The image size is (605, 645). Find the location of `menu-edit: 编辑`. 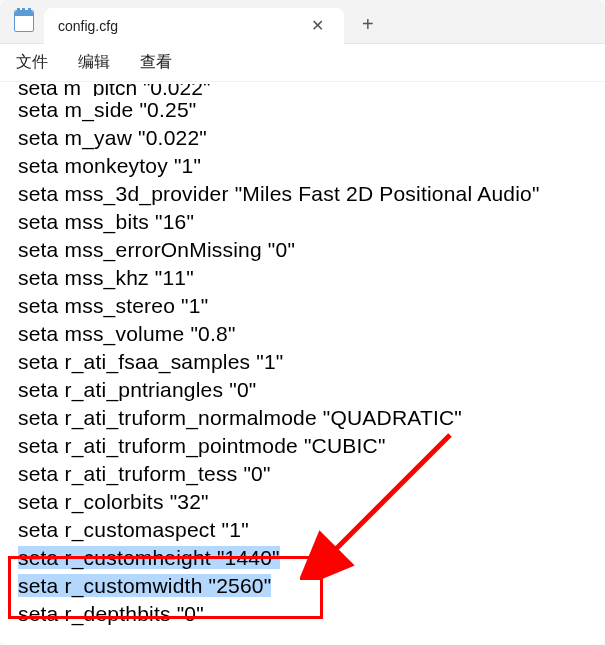

menu-edit: 编辑 is located at coordinates (94, 62).